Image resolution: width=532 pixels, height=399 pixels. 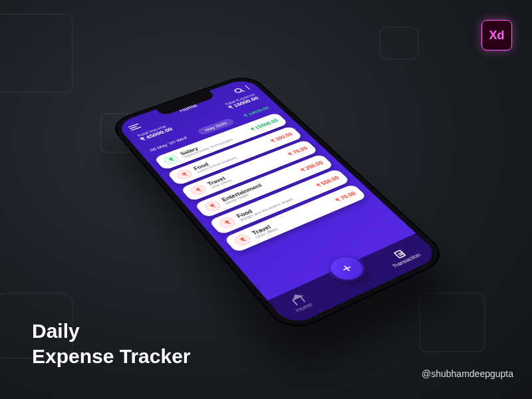 What do you see at coordinates (295, 221) in the screenshot?
I see `transaction-sub: Uber (Bike)` at bounding box center [295, 221].